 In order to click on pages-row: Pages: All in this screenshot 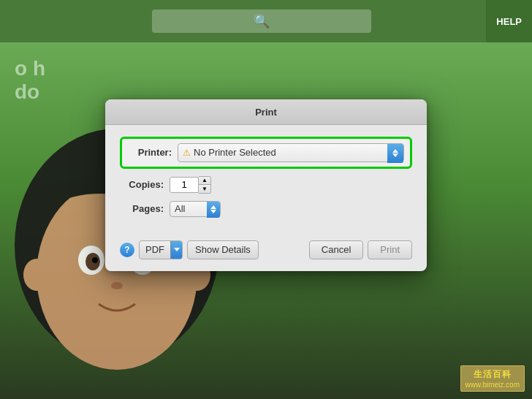, I will do `click(266, 209)`.